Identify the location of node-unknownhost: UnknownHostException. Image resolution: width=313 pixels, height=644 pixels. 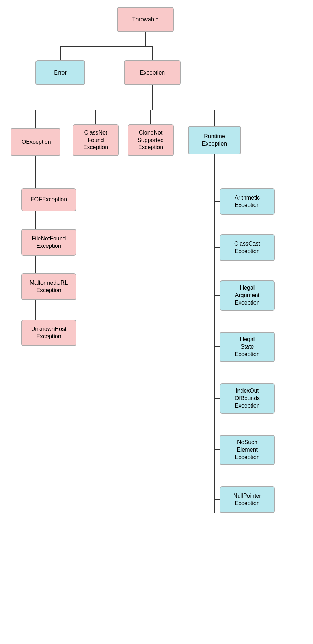
(49, 333).